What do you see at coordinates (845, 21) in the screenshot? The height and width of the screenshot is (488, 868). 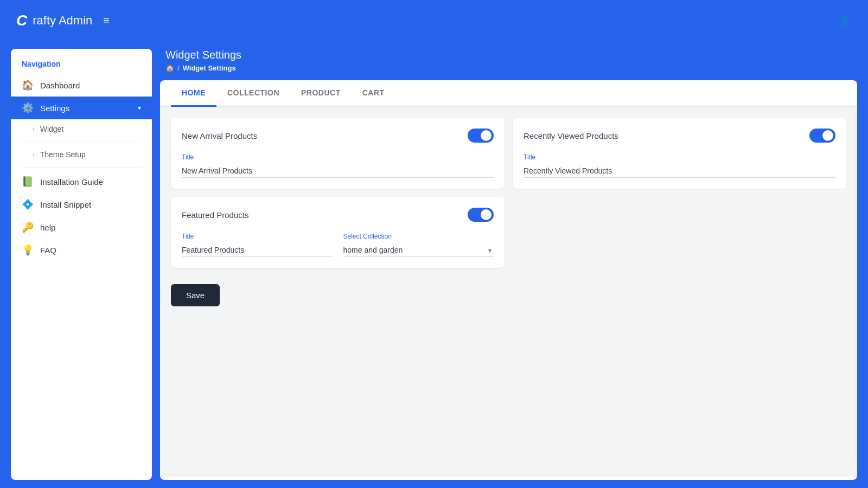 I see `user-icon: 👤` at bounding box center [845, 21].